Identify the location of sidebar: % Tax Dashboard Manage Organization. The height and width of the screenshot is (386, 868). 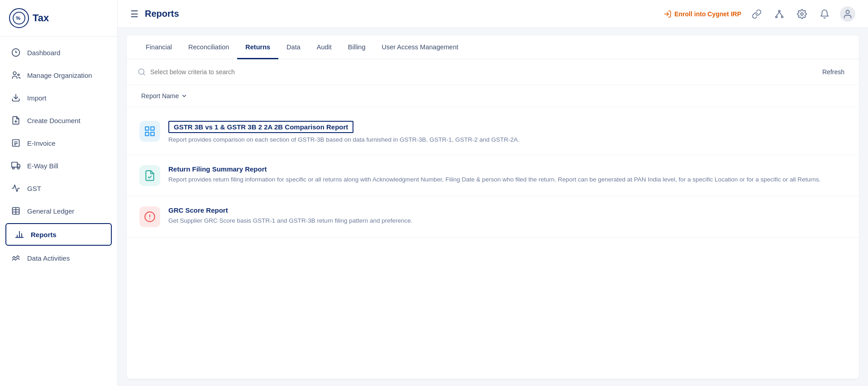
(59, 193).